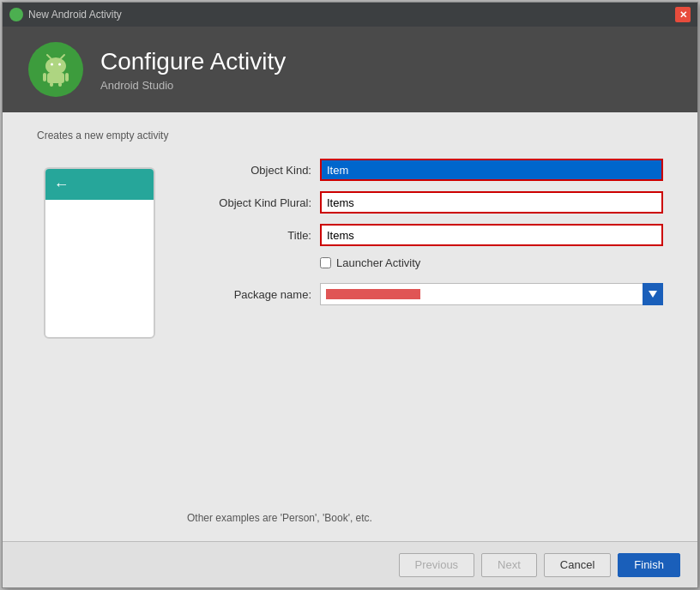  What do you see at coordinates (100, 253) in the screenshot?
I see `phone-preview: ←` at bounding box center [100, 253].